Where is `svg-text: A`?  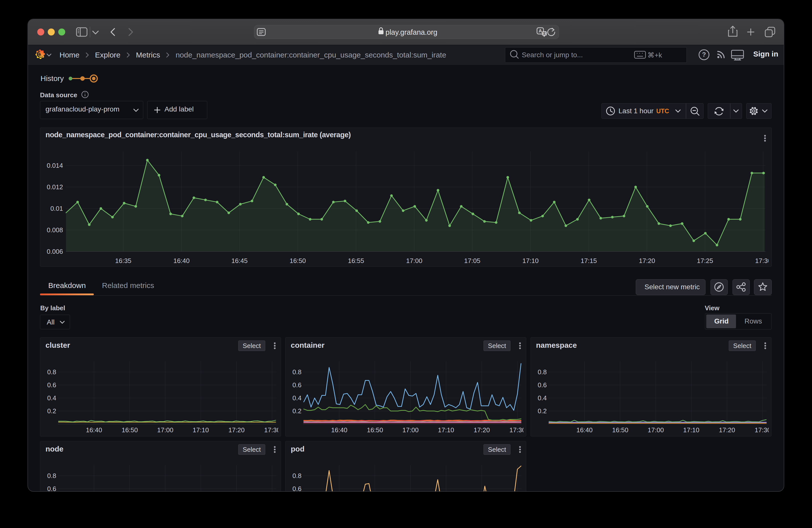 svg-text: A is located at coordinates (540, 31).